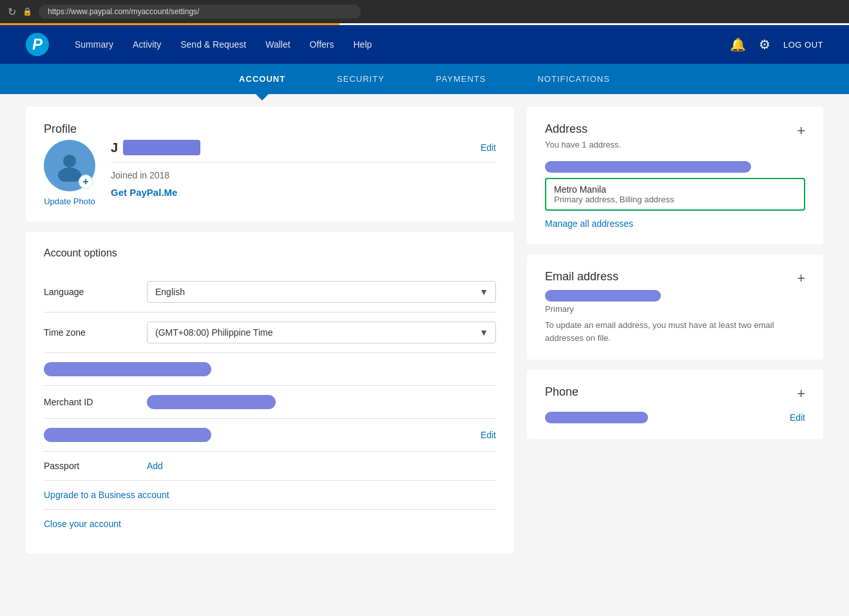 This screenshot has width=849, height=616. Describe the element at coordinates (89, 292) in the screenshot. I see `language-label: Language` at that location.